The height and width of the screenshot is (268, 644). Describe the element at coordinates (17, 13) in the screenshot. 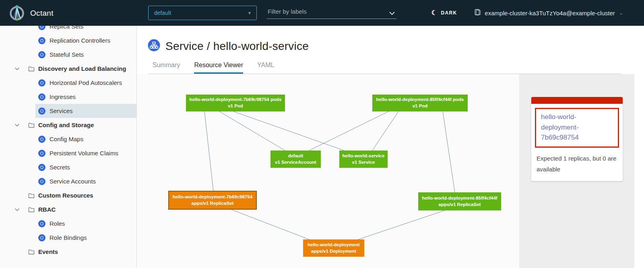

I see `octant-logo-icon` at that location.